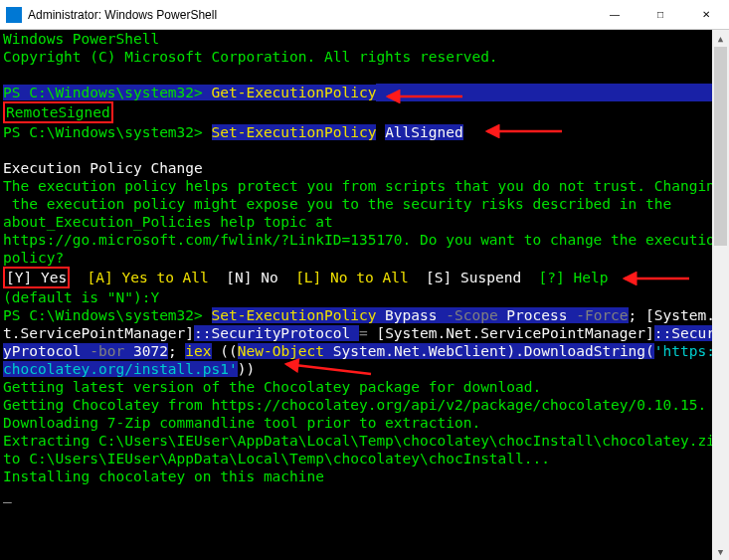  I want to click on execution-policy-result: RemoteSigned, so click(58, 112).